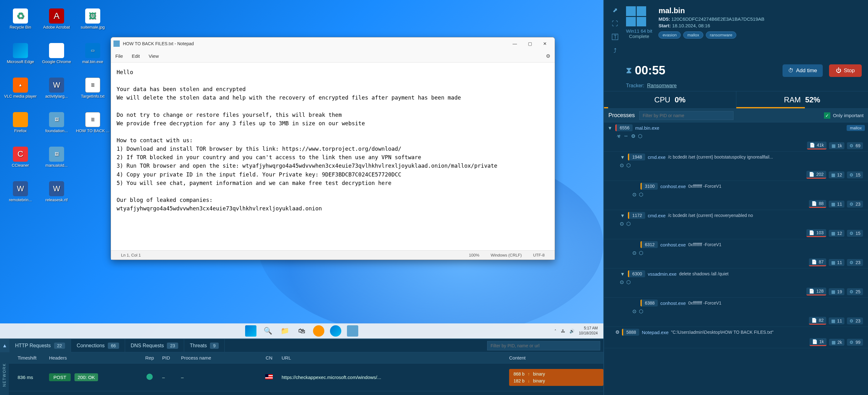 The width and height of the screenshot is (868, 395). I want to click on stat-registry: ▦2k, so click(837, 342).